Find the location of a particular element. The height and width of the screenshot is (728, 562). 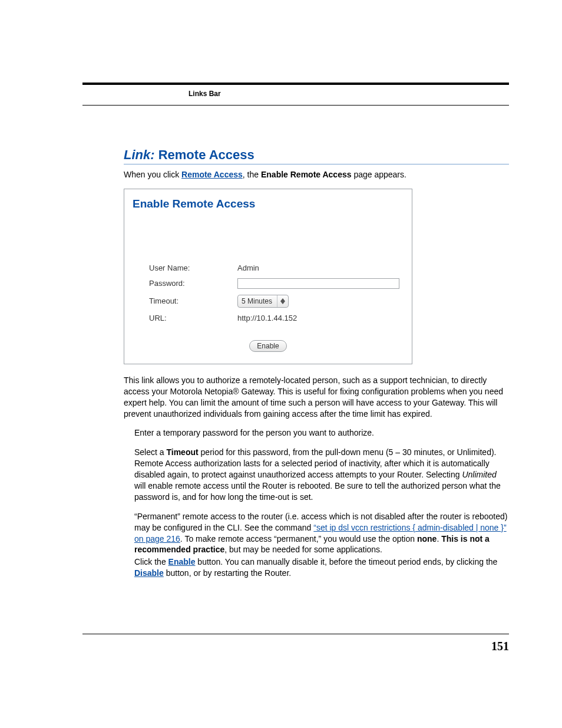

step-timeout: Select a Timeout period for this passwor… is located at coordinates (316, 475).